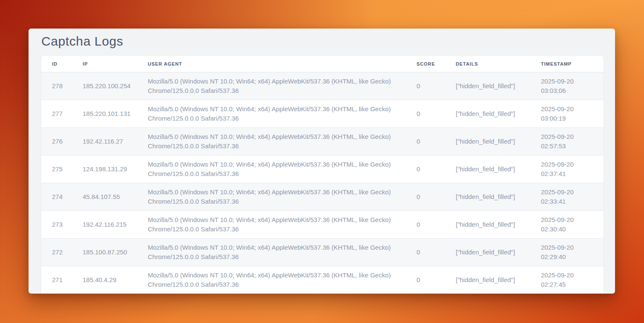 The image size is (644, 323). What do you see at coordinates (322, 197) in the screenshot?
I see `log-table-row: 274 45.84.107.55 Mozilla/5.0 (Windows NT…` at bounding box center [322, 197].